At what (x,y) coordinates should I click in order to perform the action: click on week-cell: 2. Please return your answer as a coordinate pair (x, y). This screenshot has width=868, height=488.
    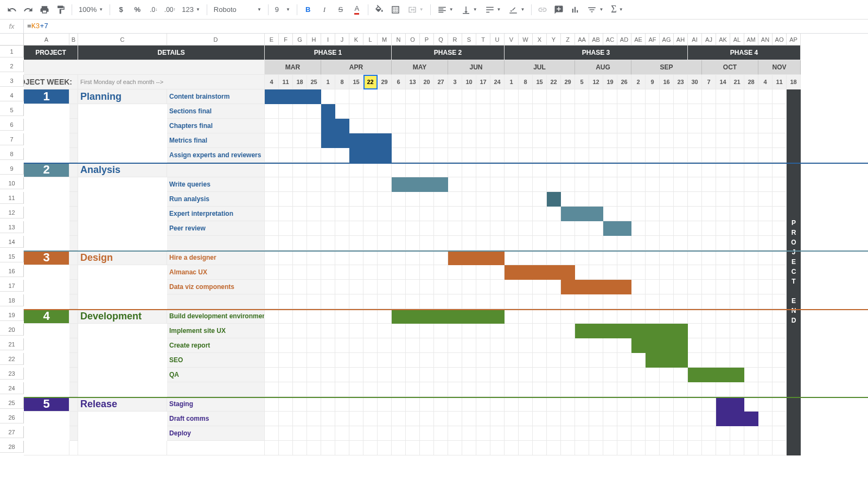
    Looking at the image, I should click on (639, 82).